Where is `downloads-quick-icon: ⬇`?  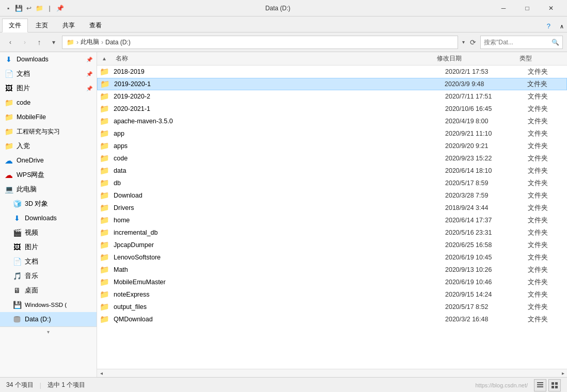
downloads-quick-icon: ⬇ is located at coordinates (9, 59).